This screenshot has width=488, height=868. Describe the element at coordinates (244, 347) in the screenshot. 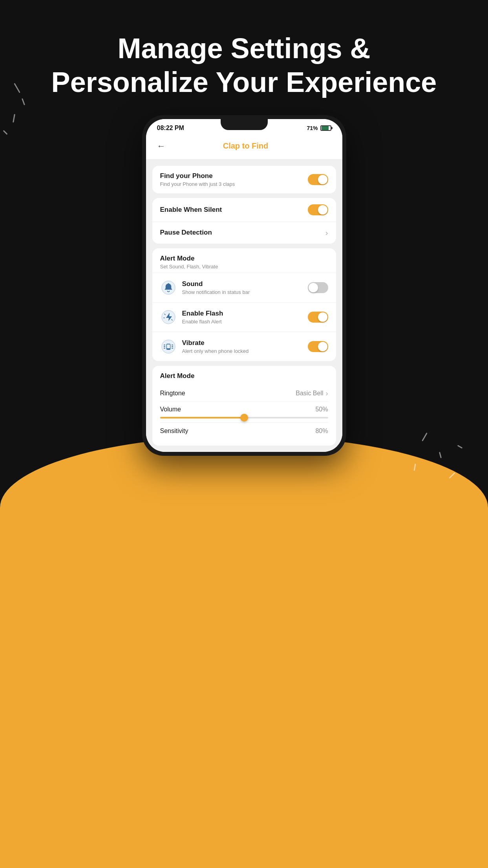

I see `vibrate-row: Vibrate Alert only when phone locked` at that location.